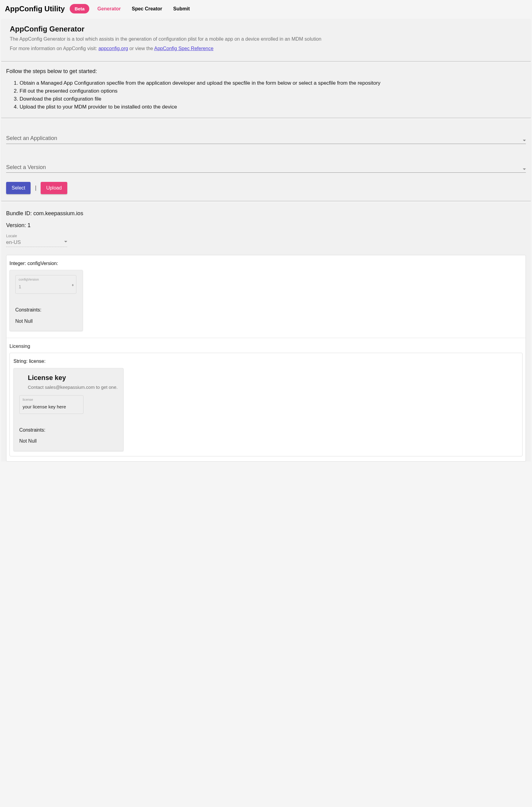  Describe the element at coordinates (264, 95) in the screenshot. I see `steps-list: Obtain a Managed App Configuration specf…` at that location.